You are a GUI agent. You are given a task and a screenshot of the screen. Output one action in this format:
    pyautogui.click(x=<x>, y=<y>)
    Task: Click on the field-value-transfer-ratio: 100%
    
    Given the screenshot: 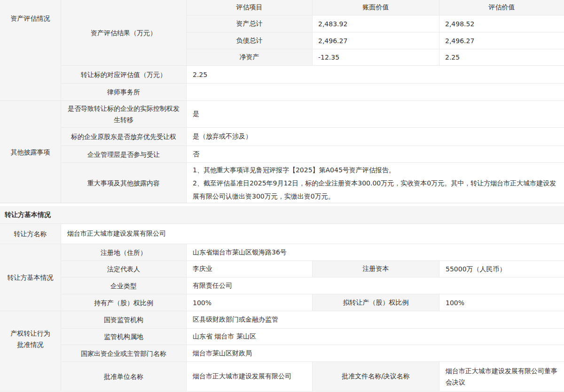 What is the action you would take?
    pyautogui.click(x=502, y=302)
    